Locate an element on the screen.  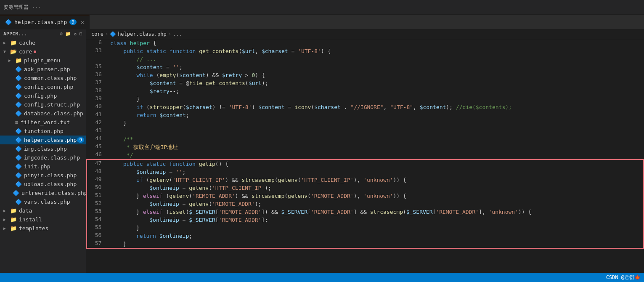
sidebar-item-label: config.struct.php is located at coordinates (52, 104).